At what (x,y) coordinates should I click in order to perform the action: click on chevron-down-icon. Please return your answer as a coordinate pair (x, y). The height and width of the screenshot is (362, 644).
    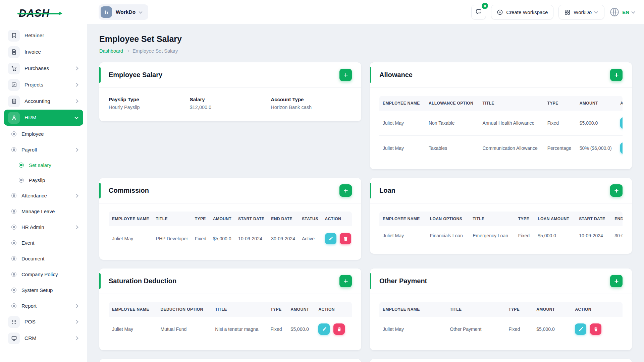
    Looking at the image, I should click on (140, 11).